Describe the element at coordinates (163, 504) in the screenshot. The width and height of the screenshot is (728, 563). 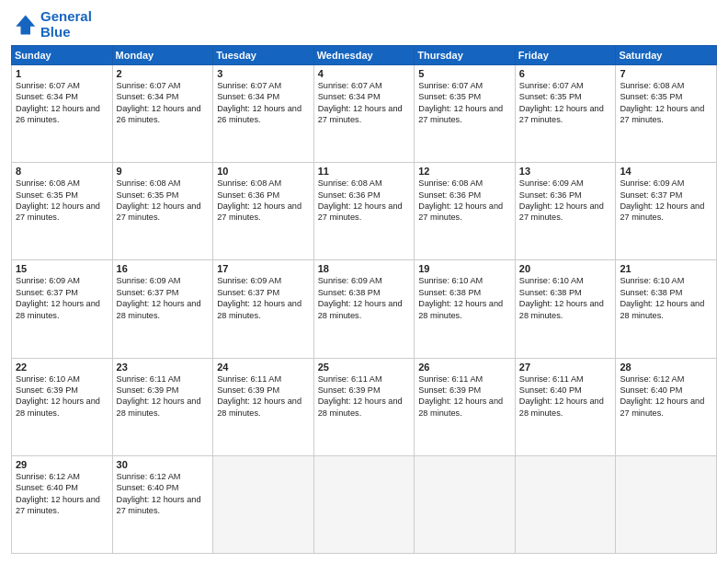
I see `day-cell: 30 Sunrise: 6:12 AM Sunset: 6:40 PM Dayl…` at that location.